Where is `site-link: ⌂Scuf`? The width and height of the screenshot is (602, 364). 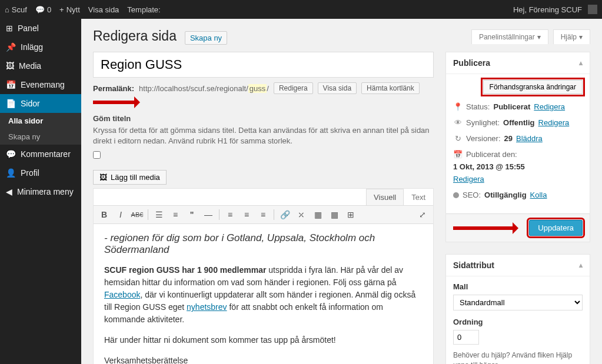 site-link: ⌂Scuf is located at coordinates (16, 9).